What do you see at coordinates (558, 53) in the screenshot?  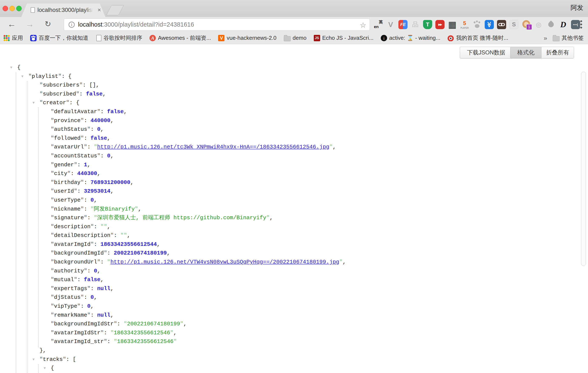 I see `collapse-all-button: 折叠所有` at bounding box center [558, 53].